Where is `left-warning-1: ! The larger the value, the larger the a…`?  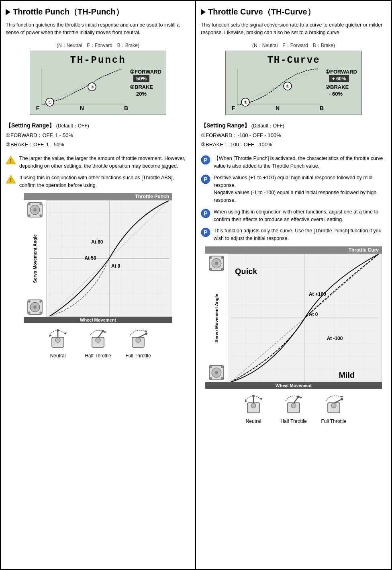
left-warning-1: ! The larger the value, the larger the a… is located at coordinates (98, 162).